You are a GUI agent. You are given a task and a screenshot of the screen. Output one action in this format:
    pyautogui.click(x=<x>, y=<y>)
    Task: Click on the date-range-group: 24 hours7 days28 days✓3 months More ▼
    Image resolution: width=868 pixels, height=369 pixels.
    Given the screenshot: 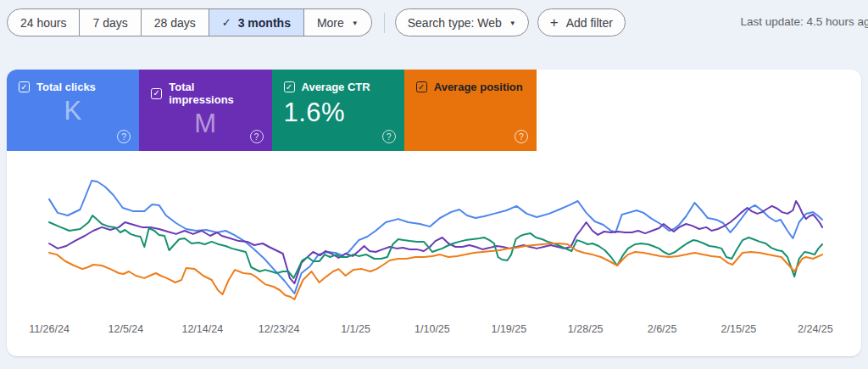 What is the action you would take?
    pyautogui.click(x=190, y=22)
    